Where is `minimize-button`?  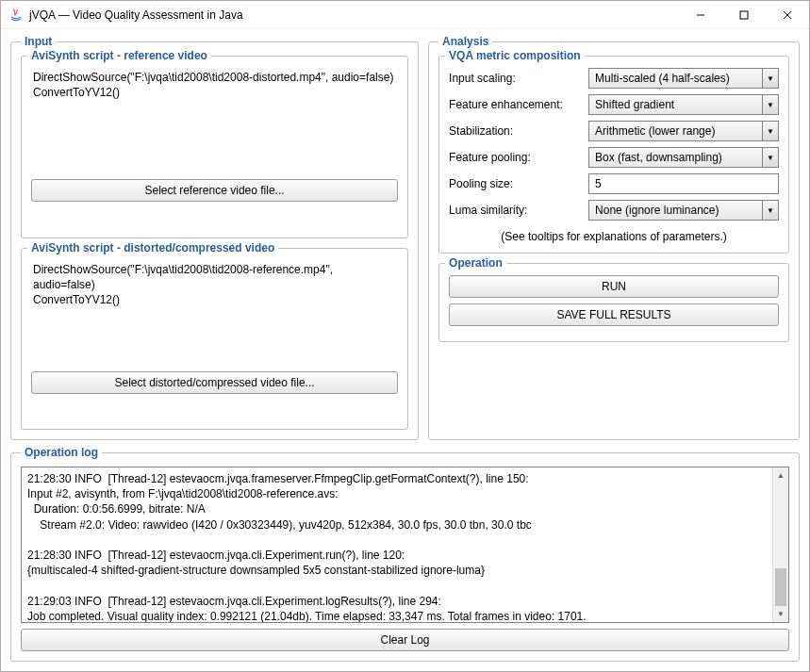 minimize-button is located at coordinates (701, 15).